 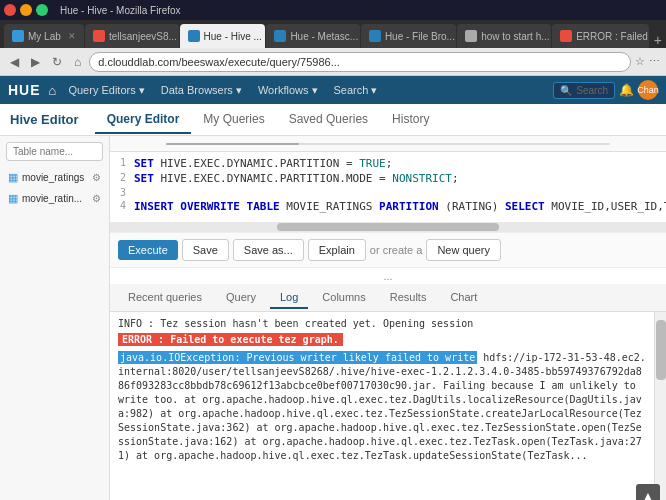 What do you see at coordinates (388, 227) in the screenshot?
I see `code-hscroll-thumb` at bounding box center [388, 227].